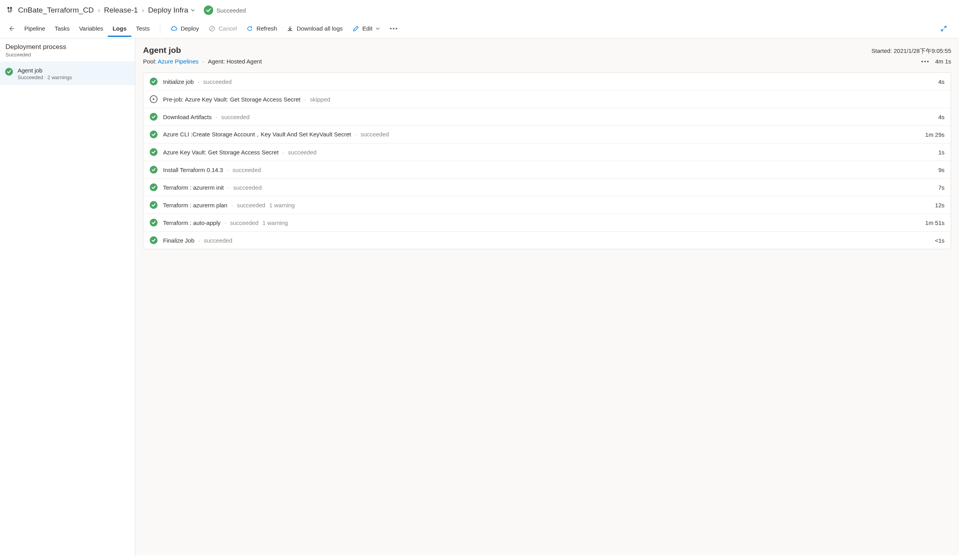 The image size is (959, 560). What do you see at coordinates (925, 61) in the screenshot?
I see `job-more-button: •••` at bounding box center [925, 61].